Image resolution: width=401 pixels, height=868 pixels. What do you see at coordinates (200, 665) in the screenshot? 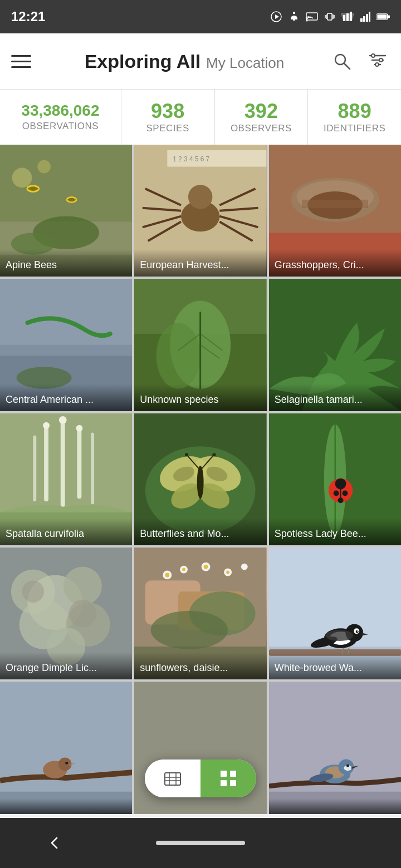
I see `sunflowers-label: sunflowers, daisie...` at bounding box center [200, 665].